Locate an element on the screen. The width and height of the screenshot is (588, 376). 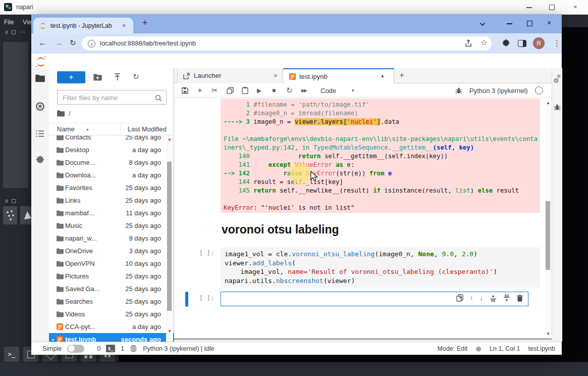
side-panel-icon is located at coordinates (522, 43).